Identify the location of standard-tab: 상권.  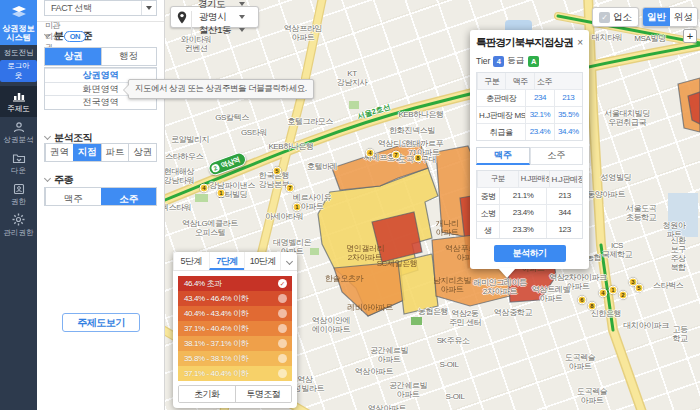
(73, 56).